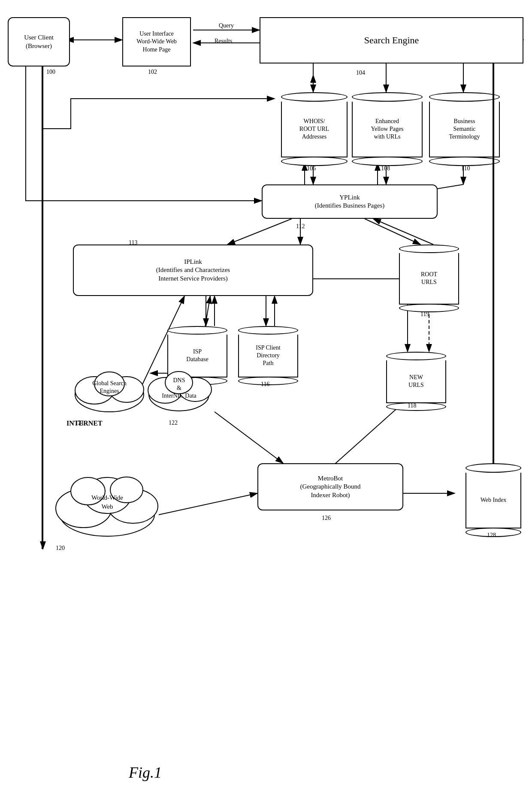 The height and width of the screenshot is (812, 532). Describe the element at coordinates (173, 423) in the screenshot. I see `ref-122: 122` at that location.